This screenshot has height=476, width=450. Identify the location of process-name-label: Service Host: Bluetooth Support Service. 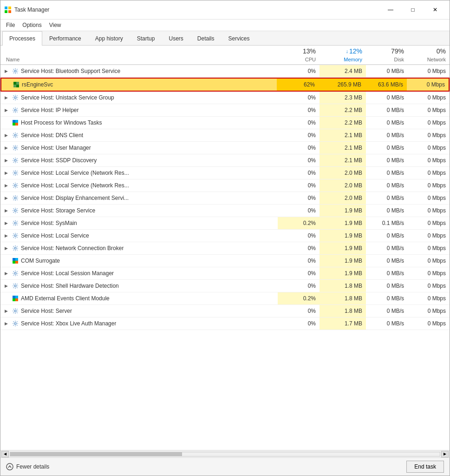
(71, 71).